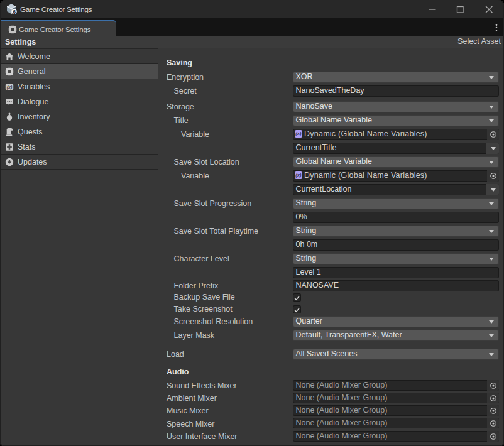  Describe the element at coordinates (10, 87) in the screenshot. I see `svg-text: (x)` at that location.